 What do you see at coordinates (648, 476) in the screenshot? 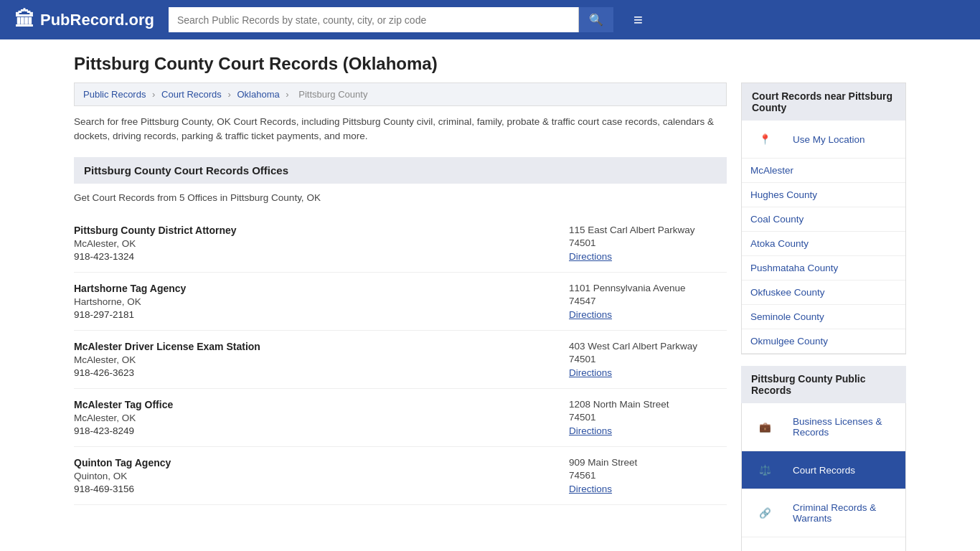
I see `office-right-4: 909 Main Street 74561 Directions` at bounding box center [648, 476].